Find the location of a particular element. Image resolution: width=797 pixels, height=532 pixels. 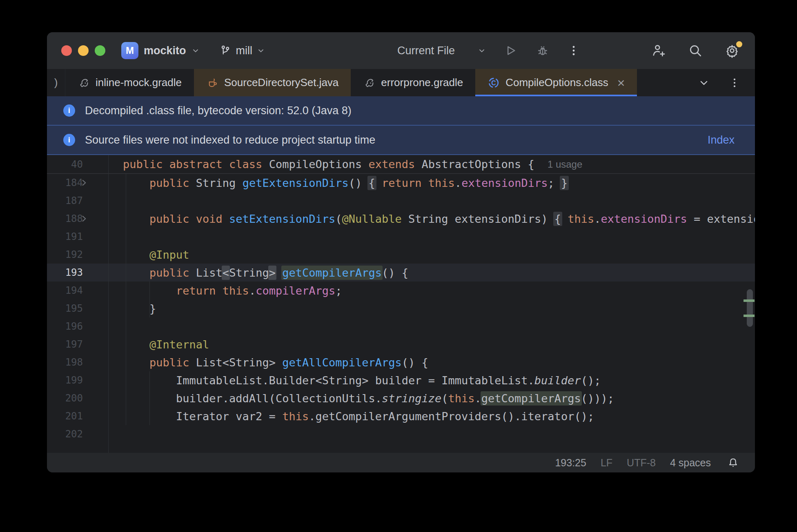

gutter: 188 is located at coordinates (78, 219).